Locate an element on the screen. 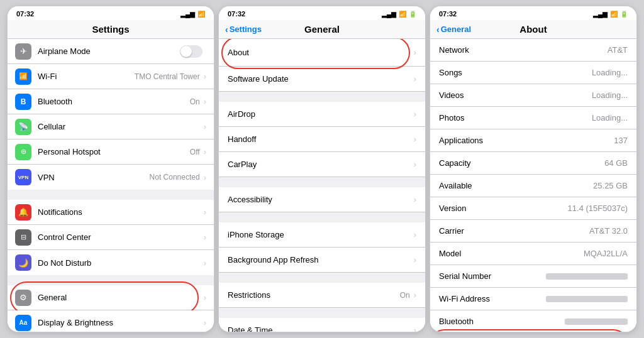 This screenshot has height=338, width=644. row-control-center: ⊟ Control Center › is located at coordinates (111, 237).